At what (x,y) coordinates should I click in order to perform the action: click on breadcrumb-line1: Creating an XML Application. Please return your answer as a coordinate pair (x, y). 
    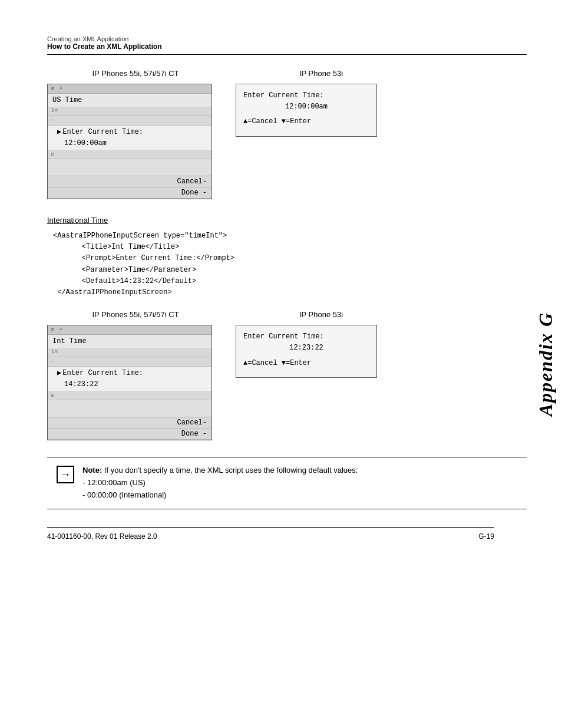
    Looking at the image, I should click on (287, 39).